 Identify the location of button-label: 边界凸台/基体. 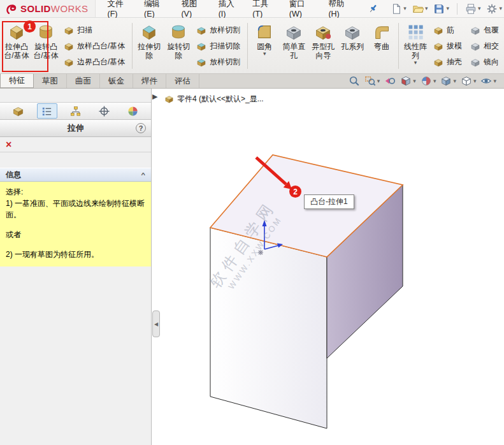
(101, 62).